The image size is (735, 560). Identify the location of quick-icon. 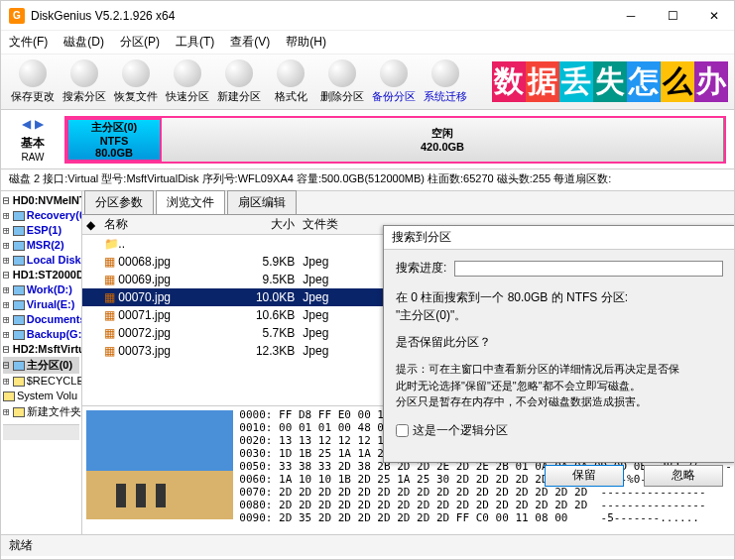
(187, 73).